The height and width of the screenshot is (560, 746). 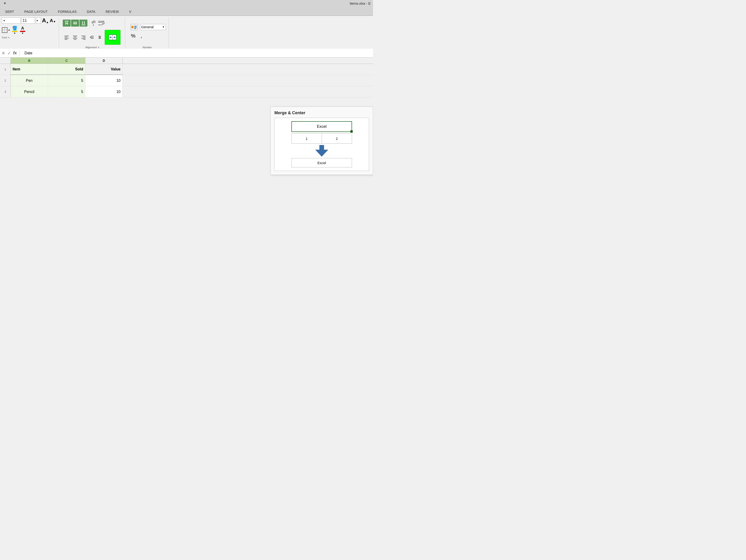 I want to click on tooltip-title: Merge & Center, so click(x=322, y=113).